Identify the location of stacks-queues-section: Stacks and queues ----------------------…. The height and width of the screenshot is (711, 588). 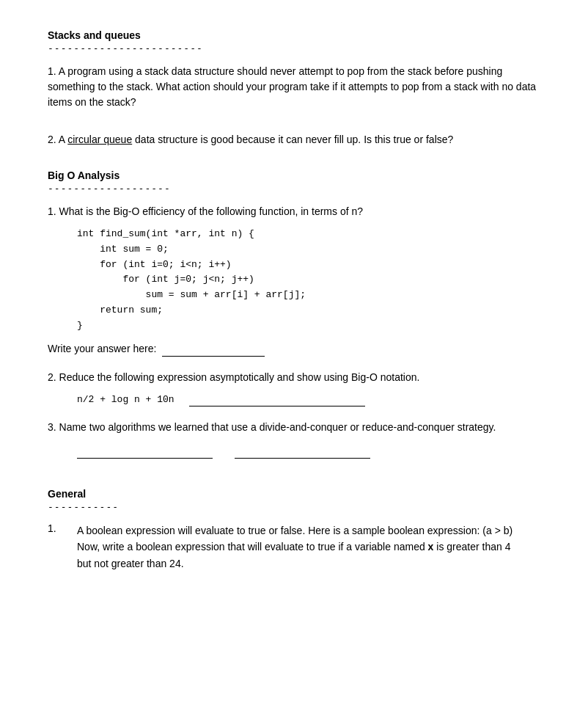
(294, 88).